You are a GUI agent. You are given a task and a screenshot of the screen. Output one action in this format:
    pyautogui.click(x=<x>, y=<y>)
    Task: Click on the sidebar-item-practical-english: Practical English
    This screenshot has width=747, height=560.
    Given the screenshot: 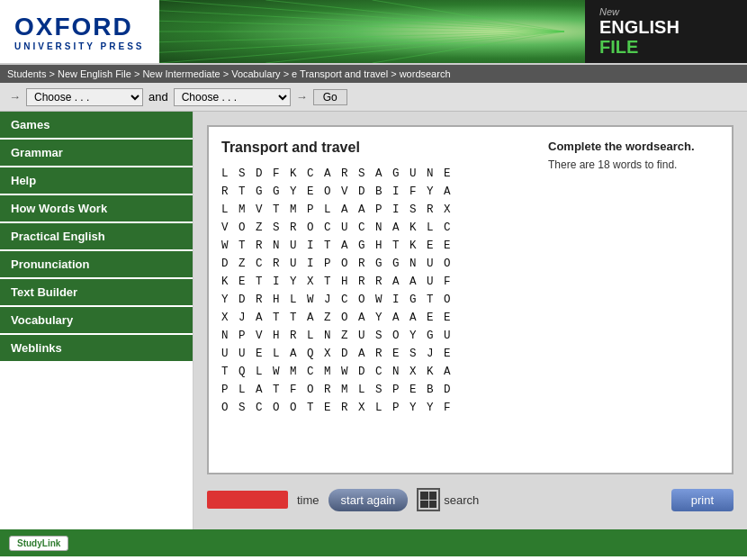 What is the action you would take?
    pyautogui.click(x=96, y=238)
    